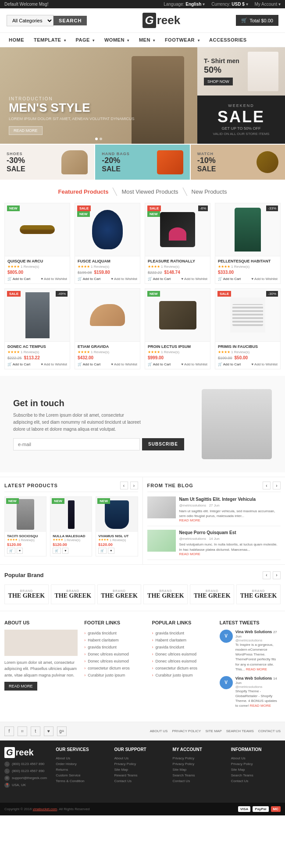  I want to click on watch-sale-banner: WATCH -10% SALE, so click(238, 162).